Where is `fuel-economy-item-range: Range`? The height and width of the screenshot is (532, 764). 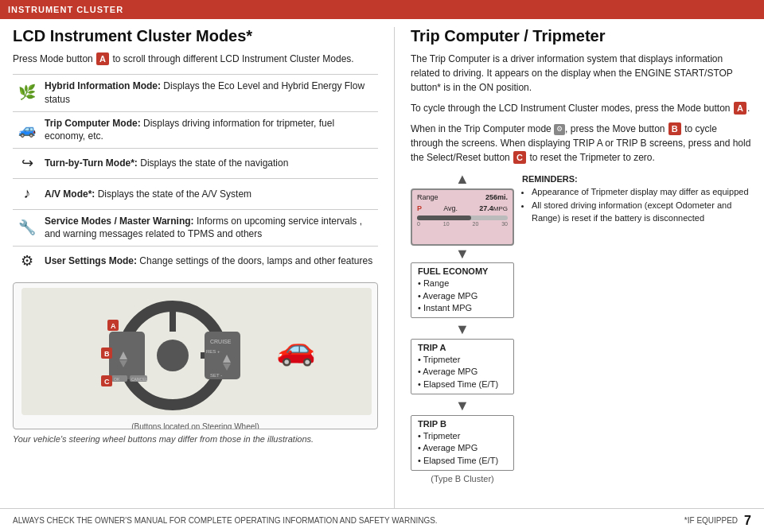 fuel-economy-item-range: Range is located at coordinates (462, 283).